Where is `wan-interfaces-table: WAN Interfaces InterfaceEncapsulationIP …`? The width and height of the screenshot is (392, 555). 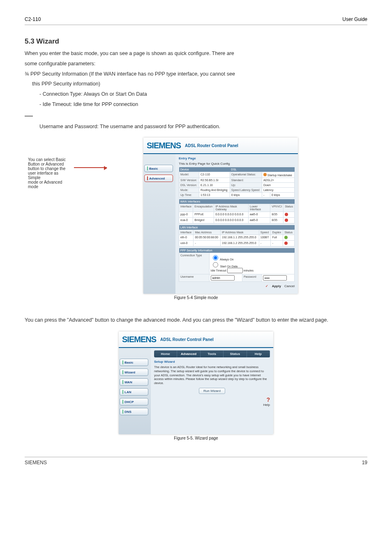
wan-interfaces-table: WAN Interfaces InterfaceEncapsulationIP … is located at coordinates (237, 211).